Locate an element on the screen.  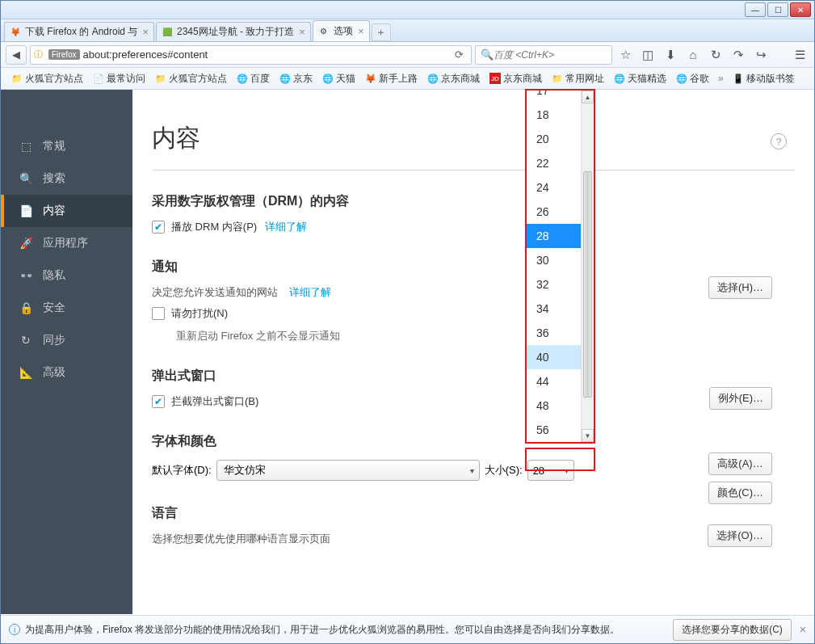
bookmark-item: 🌐京东 is located at coordinates (296, 79).